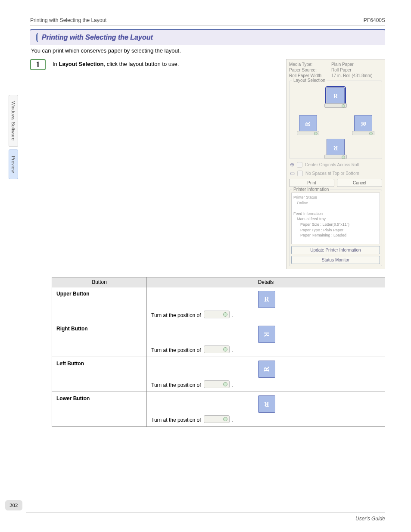 This screenshot has height=532, width=411. What do you see at coordinates (342, 65) in the screenshot?
I see `media-type-value: Plain Paper` at bounding box center [342, 65].